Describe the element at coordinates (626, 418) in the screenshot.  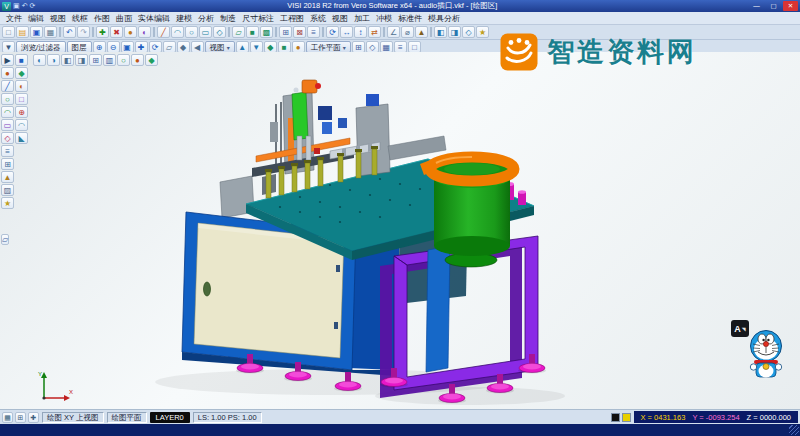
I see `highlight-color-chip` at that location.